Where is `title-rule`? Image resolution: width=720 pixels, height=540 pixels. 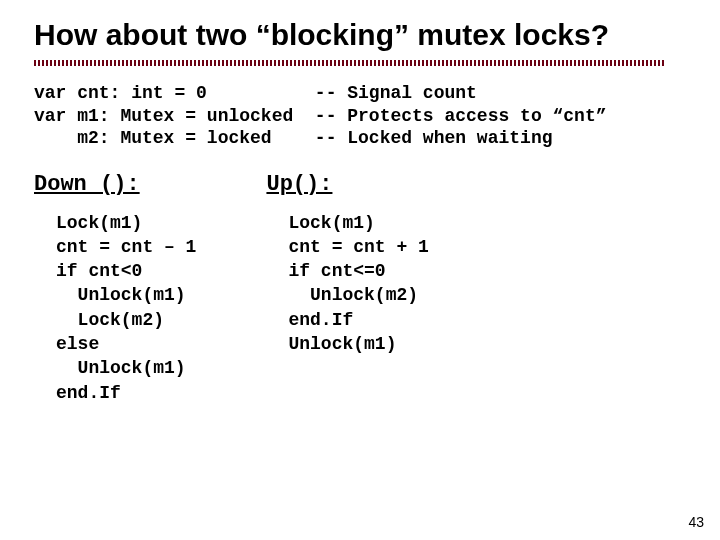 title-rule is located at coordinates (349, 63).